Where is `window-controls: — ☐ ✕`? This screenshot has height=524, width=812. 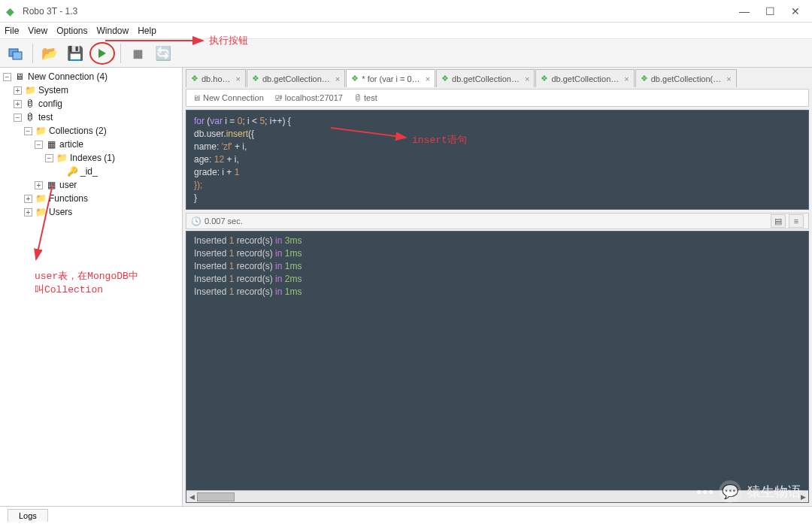
window-controls: — ☐ ✕ is located at coordinates (770, 11).